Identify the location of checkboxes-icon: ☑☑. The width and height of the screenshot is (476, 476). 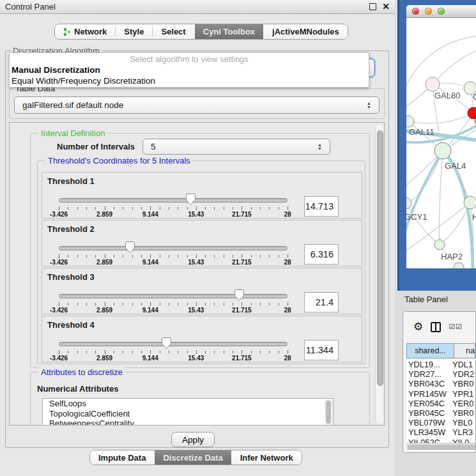
(456, 327).